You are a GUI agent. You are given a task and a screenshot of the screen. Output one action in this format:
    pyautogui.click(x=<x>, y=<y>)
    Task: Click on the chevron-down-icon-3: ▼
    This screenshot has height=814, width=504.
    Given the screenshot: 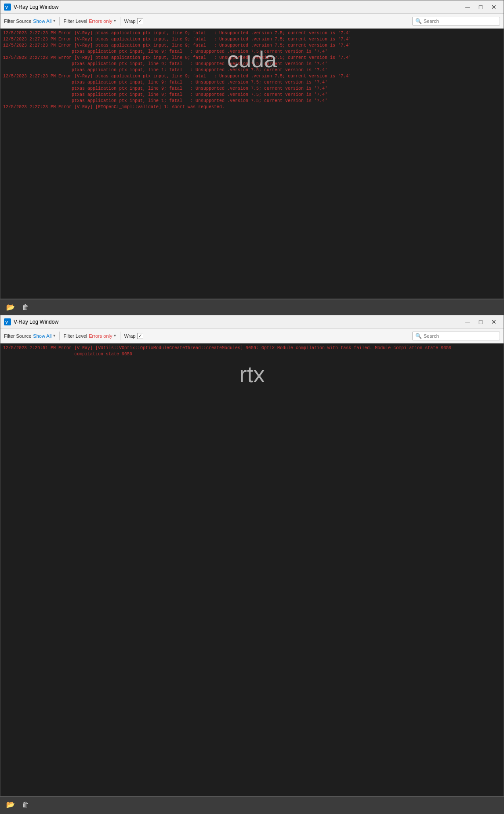 What is the action you would take?
    pyautogui.click(x=54, y=336)
    